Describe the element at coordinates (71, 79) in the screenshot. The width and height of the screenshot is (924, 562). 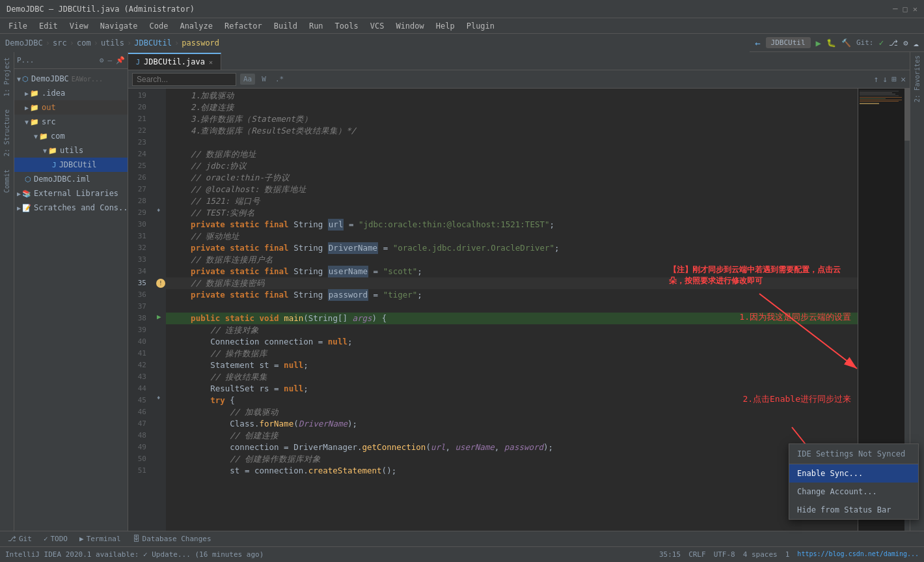
I see `tree-item-demojdbc: ▼ ⬡ DemoJDBC EAWor...` at that location.